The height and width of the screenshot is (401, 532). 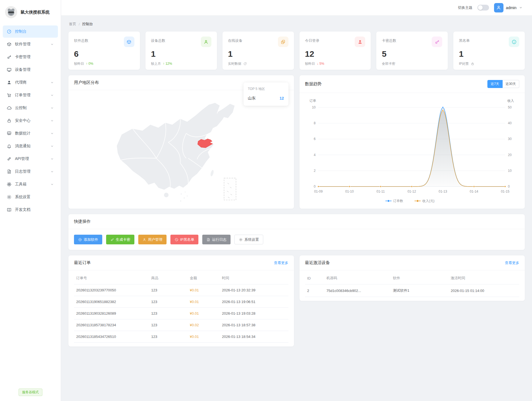 What do you see at coordinates (510, 139) in the screenshot?
I see `svg-text: 30` at bounding box center [510, 139].